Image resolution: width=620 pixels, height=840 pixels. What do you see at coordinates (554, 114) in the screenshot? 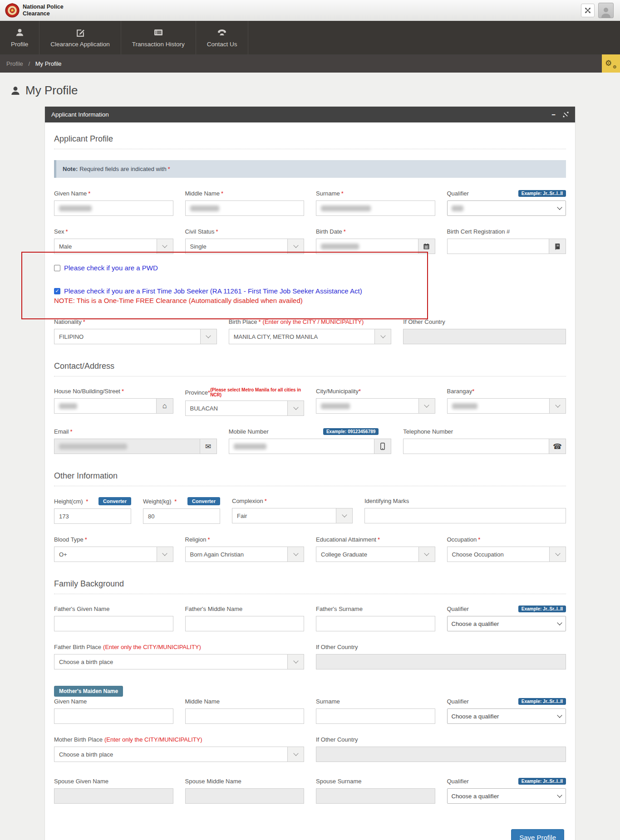
I see `collapse-icon: −` at bounding box center [554, 114].